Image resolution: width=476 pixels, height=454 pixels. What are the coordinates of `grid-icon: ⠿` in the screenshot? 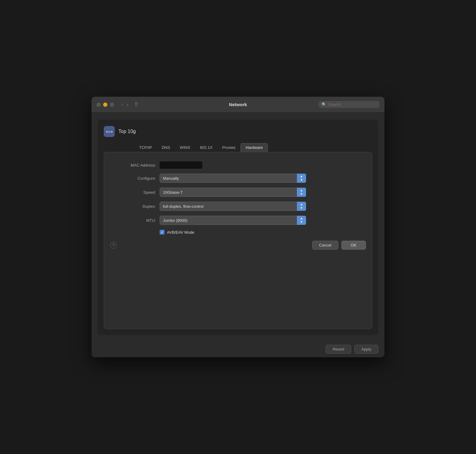 It's located at (136, 104).